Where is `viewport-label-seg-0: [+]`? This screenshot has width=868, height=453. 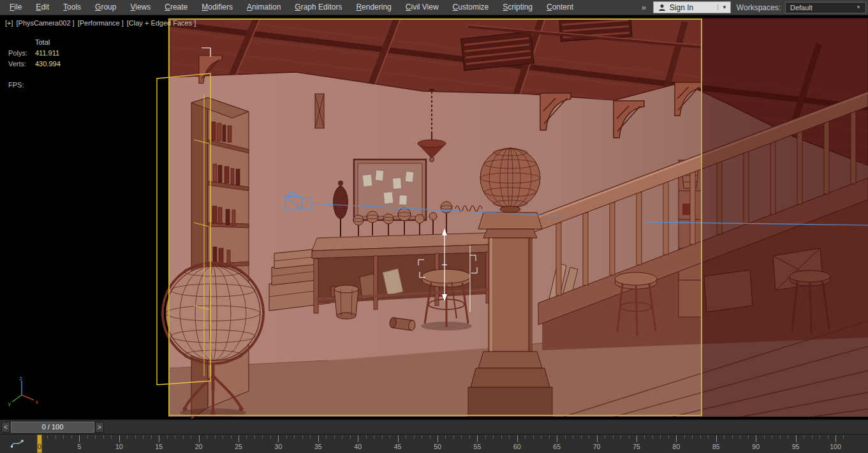 viewport-label-seg-0: [+] is located at coordinates (9, 23).